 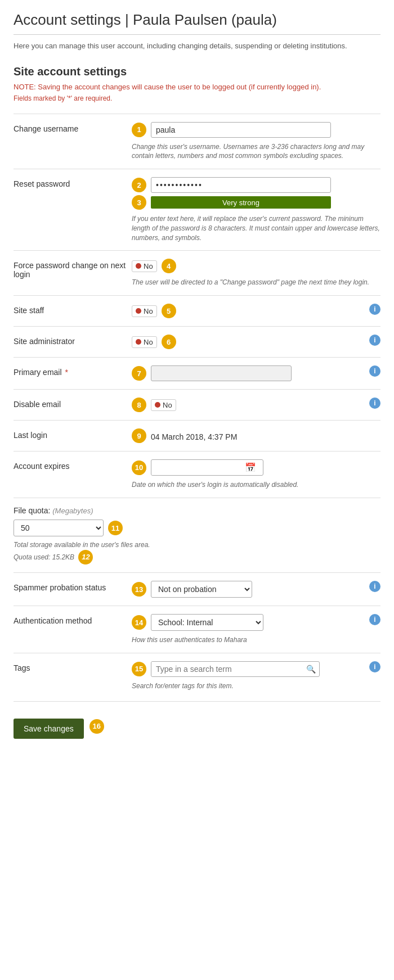 I want to click on disable-email-toggle: No, so click(x=163, y=405).